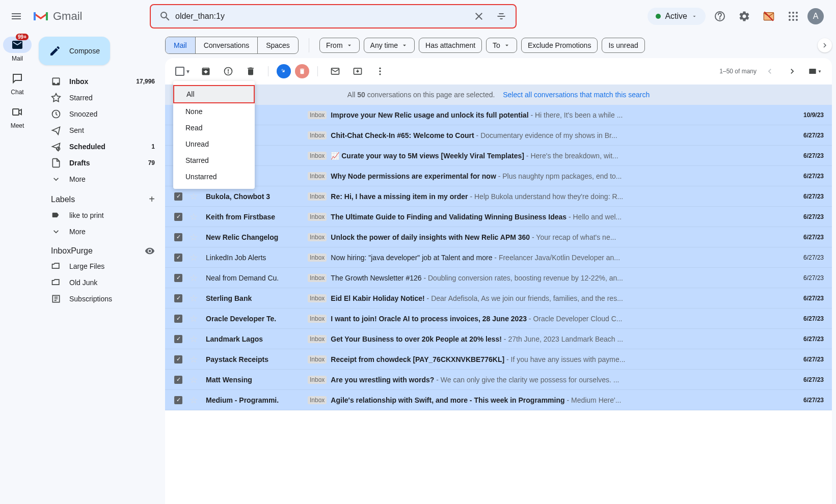 The height and width of the screenshot is (504, 836). Describe the element at coordinates (501, 45) in the screenshot. I see `filter-chip: To` at that location.